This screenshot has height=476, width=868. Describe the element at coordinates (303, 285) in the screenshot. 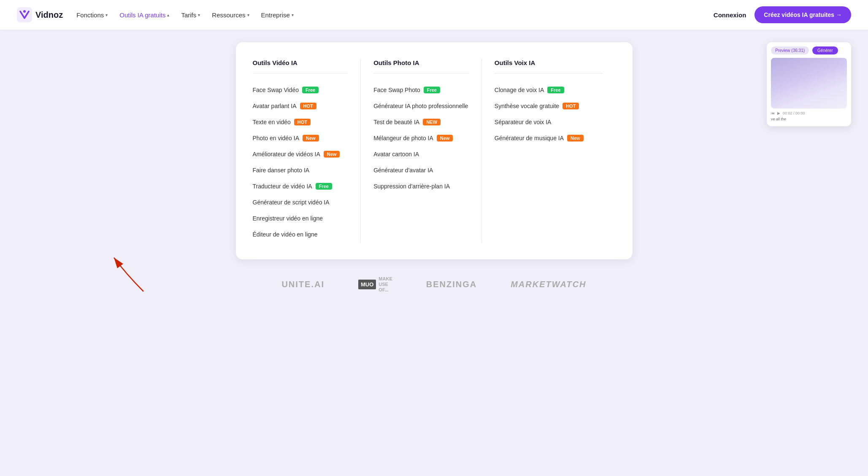

I see `brand-unite-ai: UNITE.AI` at that location.